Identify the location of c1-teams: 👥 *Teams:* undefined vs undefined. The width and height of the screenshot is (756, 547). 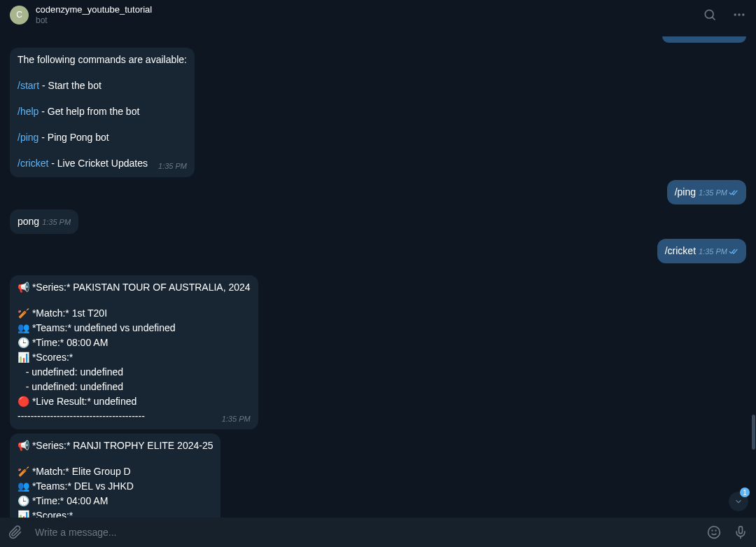
(134, 328).